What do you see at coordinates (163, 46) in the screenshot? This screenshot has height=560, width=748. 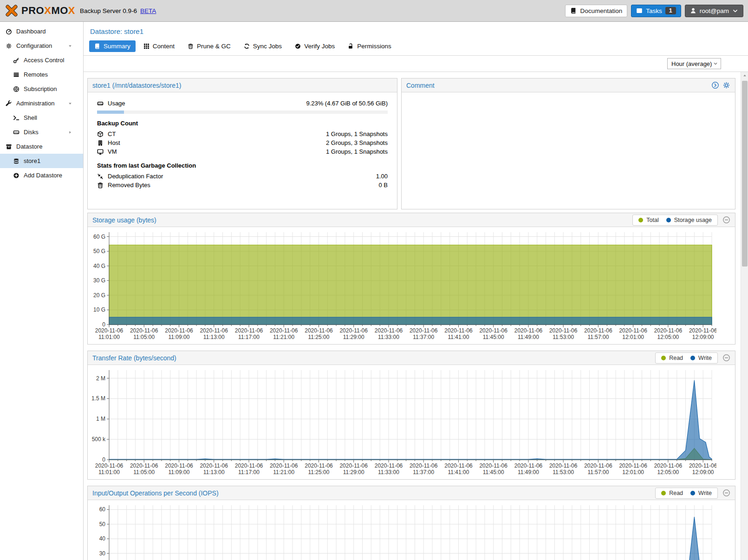 I see `tab-label: Content` at bounding box center [163, 46].